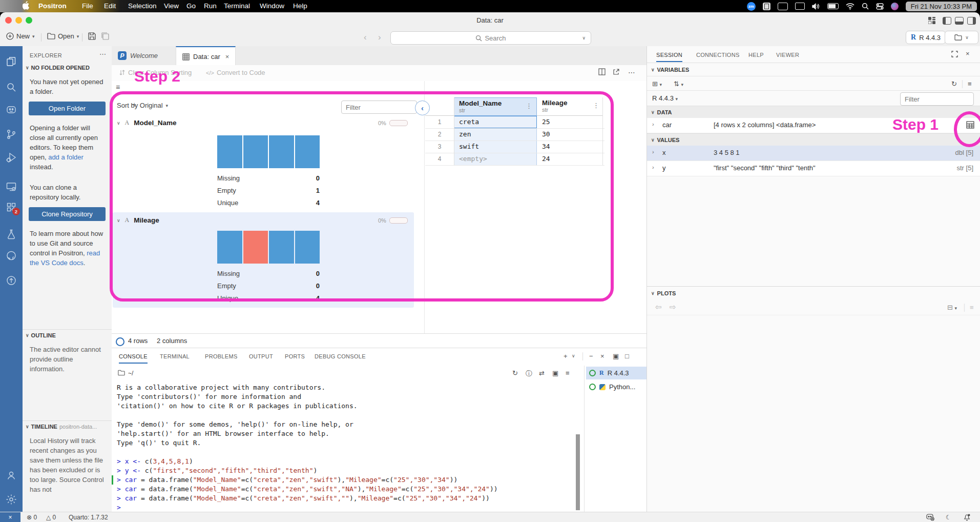  I want to click on column-header-model-name: Model_Name str ⋮, so click(495, 107).